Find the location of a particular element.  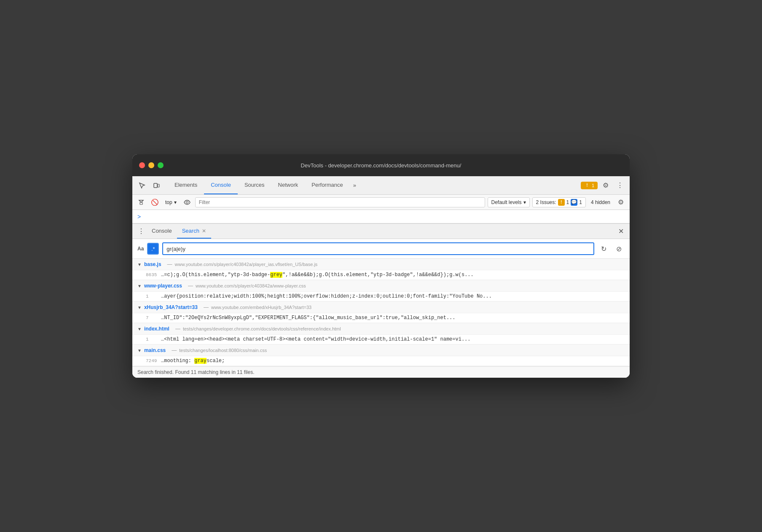

result-file-header-main-css: ▼ main.css — tests/changes/localhost:808… is located at coordinates (381, 351).